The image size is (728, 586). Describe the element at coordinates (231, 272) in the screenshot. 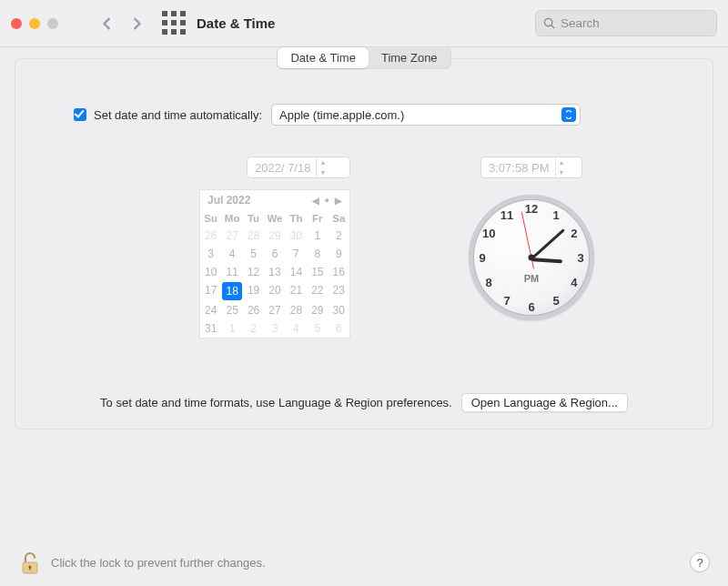

I see `calendar-day: 11` at that location.